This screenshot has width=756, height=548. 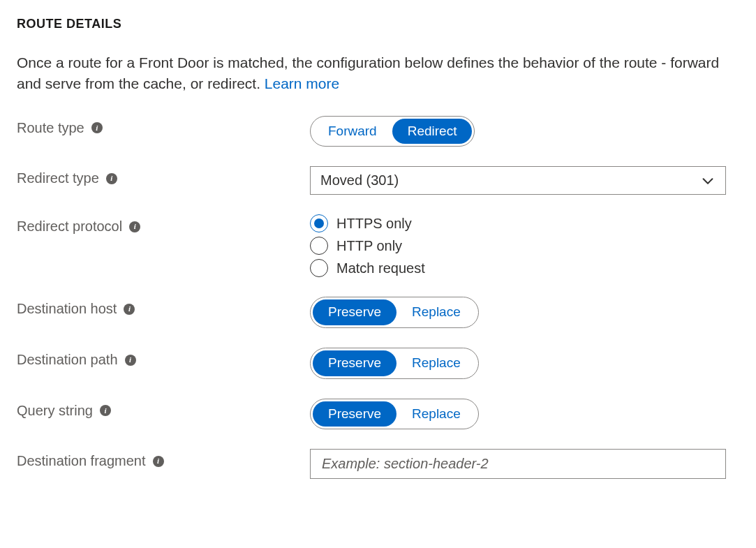 What do you see at coordinates (302, 84) in the screenshot?
I see `learn-more-link: Learn more` at bounding box center [302, 84].